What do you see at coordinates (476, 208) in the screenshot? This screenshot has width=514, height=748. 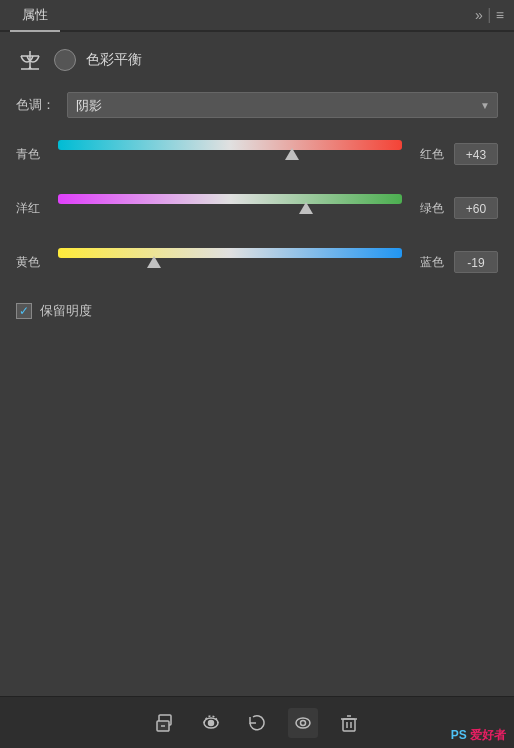 I see `magenta-green-value: +60` at bounding box center [476, 208].